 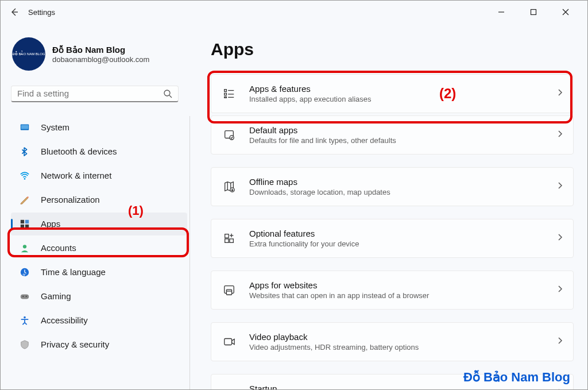 What do you see at coordinates (403, 192) in the screenshot?
I see `card-desc: Downloads, storage location, map updates` at bounding box center [403, 192].